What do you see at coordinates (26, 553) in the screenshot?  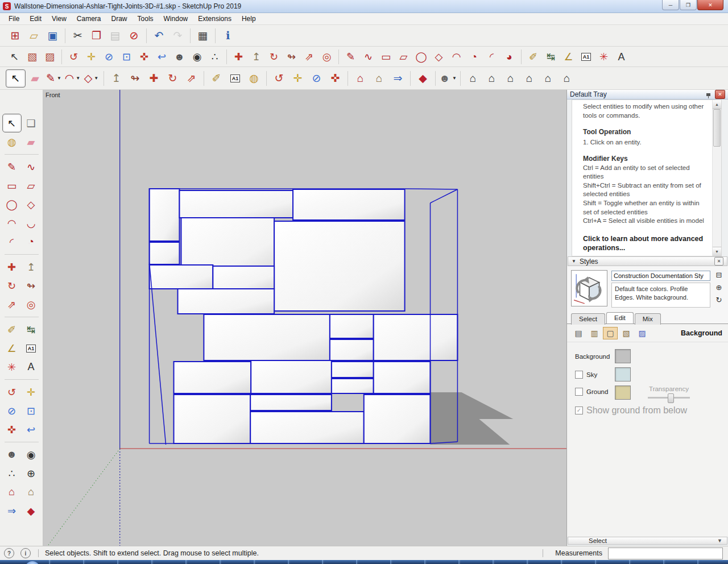 I see `info-status-icon: i` at bounding box center [26, 553].